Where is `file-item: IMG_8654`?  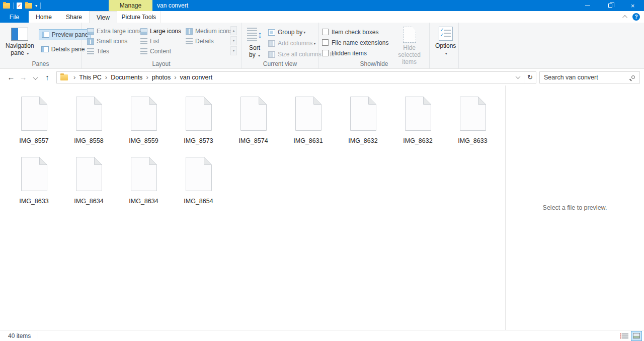
file-item: IMG_8654 is located at coordinates (198, 187).